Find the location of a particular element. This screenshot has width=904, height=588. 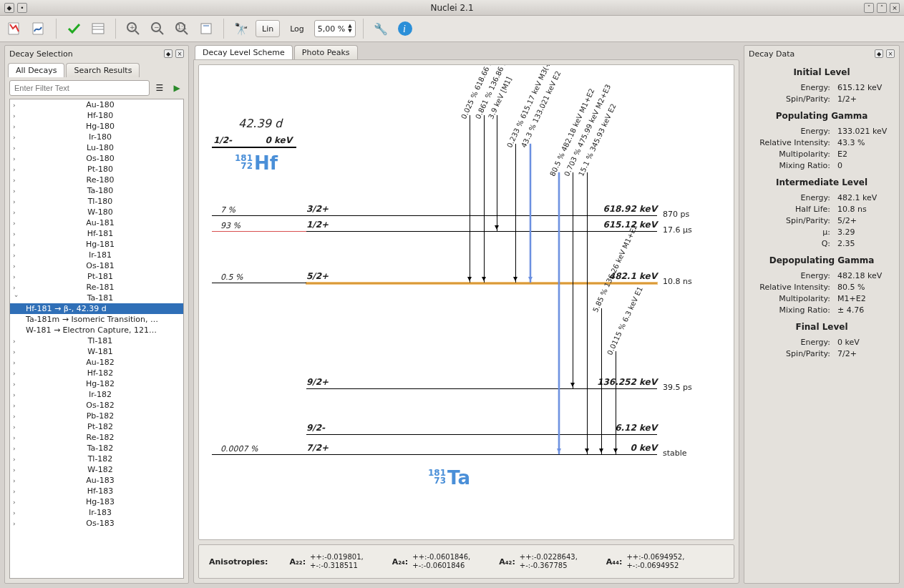

tab-search-results: Search Results is located at coordinates (103, 70).